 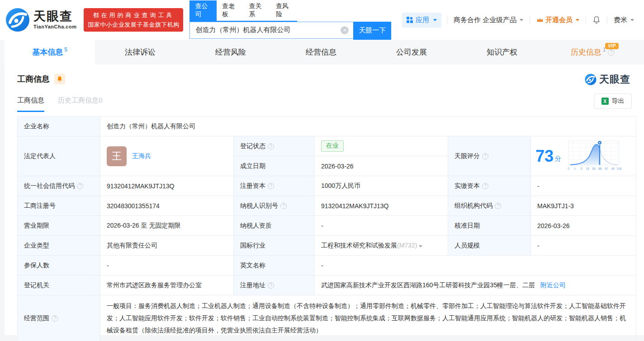 I want to click on search-tabs: 查公司 查老板 查关系 查风险, so click(x=243, y=11).